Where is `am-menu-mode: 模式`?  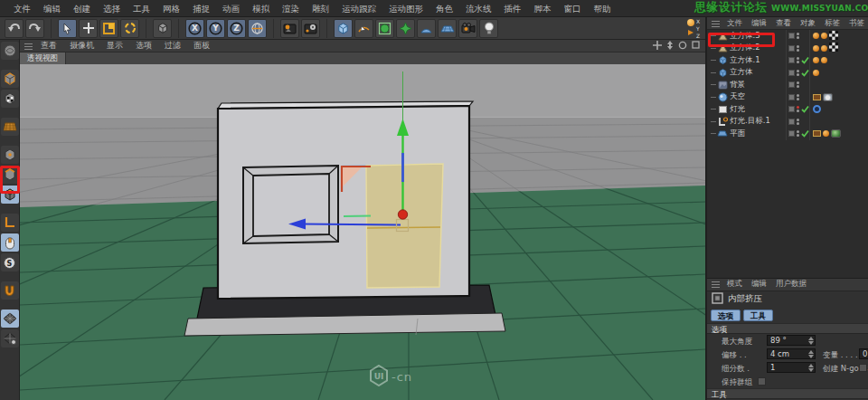 am-menu-mode: 模式 is located at coordinates (734, 284).